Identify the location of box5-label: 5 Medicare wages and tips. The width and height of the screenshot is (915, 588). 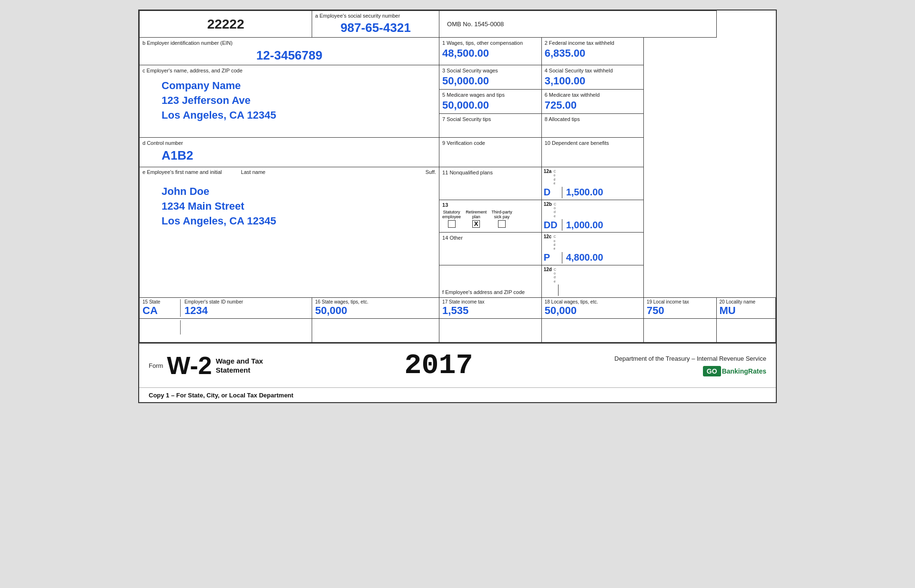
(474, 95).